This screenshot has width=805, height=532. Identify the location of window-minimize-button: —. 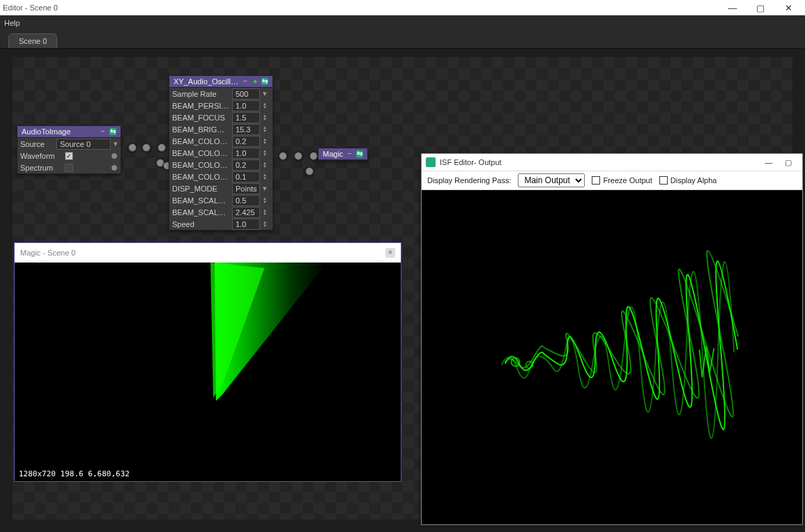
(733, 8).